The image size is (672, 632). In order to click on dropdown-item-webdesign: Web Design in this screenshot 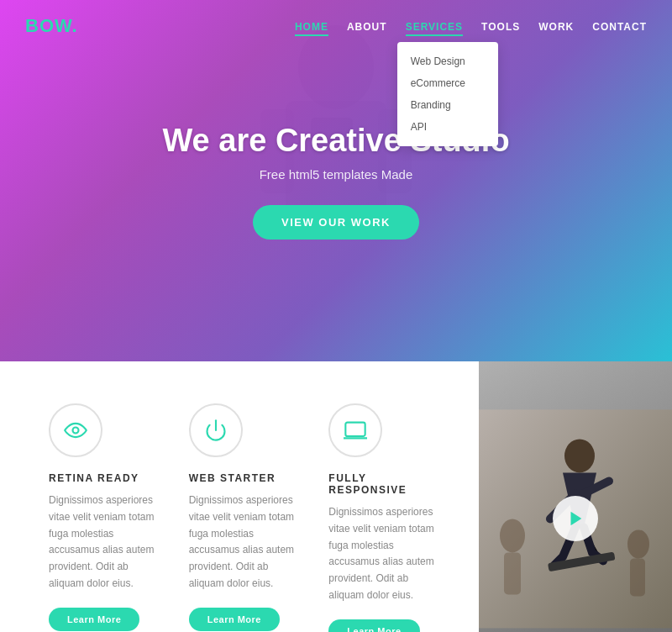, I will do `click(448, 61)`.